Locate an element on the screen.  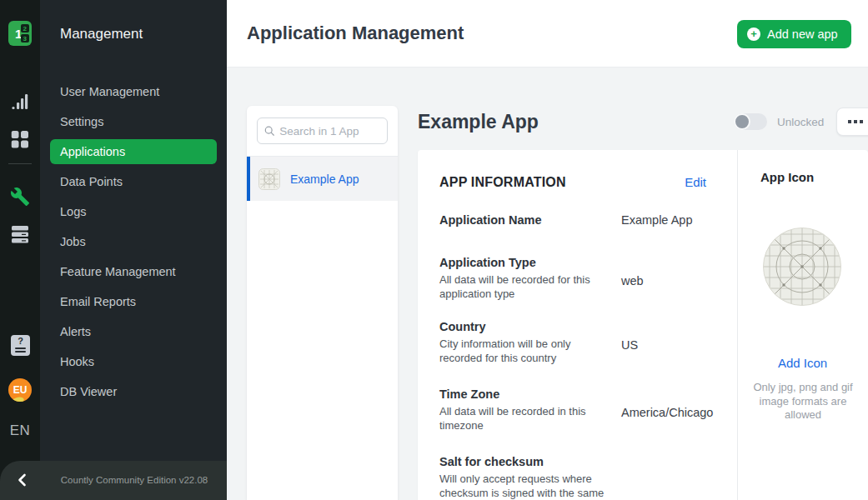
field-application-name: Application Name Example App is located at coordinates (573, 220).